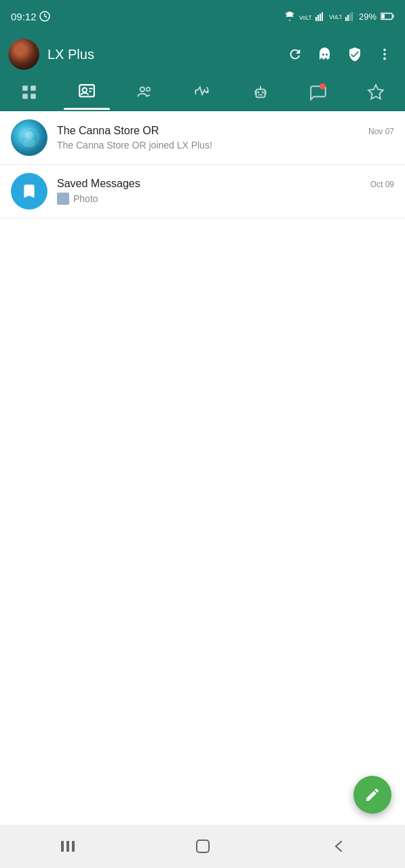 The width and height of the screenshot is (405, 868). I want to click on shield-button, so click(355, 54).